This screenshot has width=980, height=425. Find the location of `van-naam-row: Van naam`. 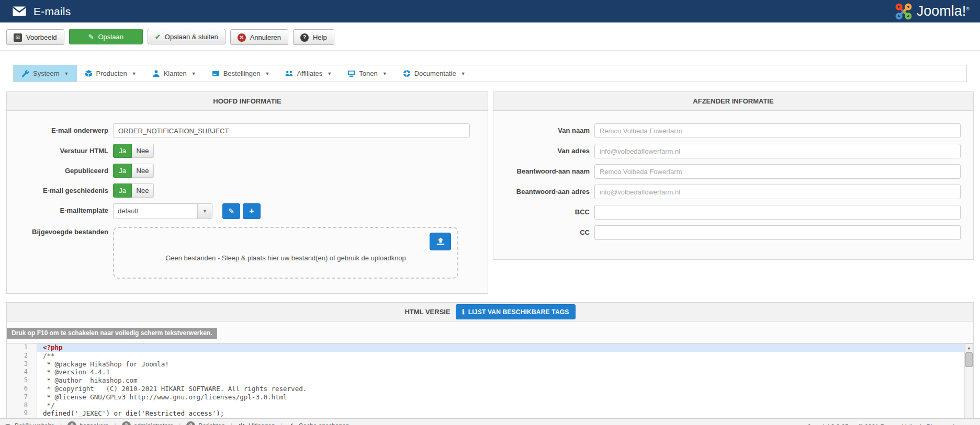

van-naam-row: Van naam is located at coordinates (734, 131).